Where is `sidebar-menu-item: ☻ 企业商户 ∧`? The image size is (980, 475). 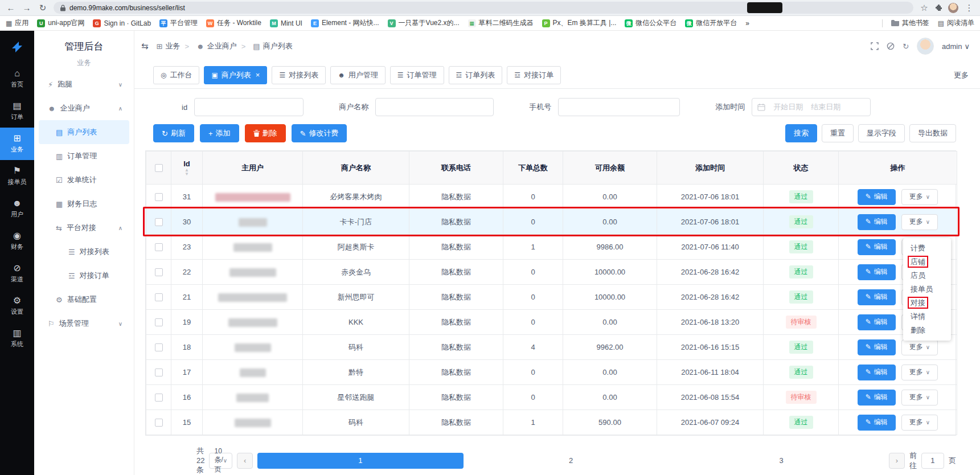
sidebar-menu-item: ☻ 企业商户 ∧ is located at coordinates (84, 108).